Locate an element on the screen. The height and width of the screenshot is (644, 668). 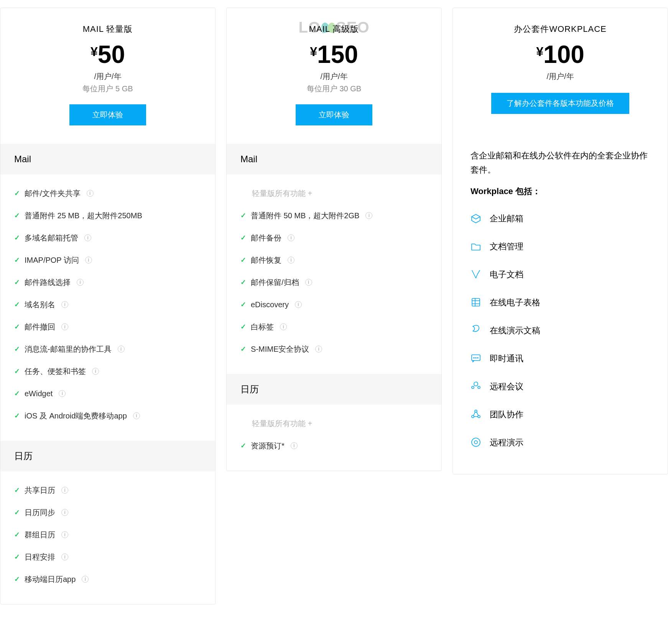
feature-text: 轻量版所有功能 + is located at coordinates (282, 423).